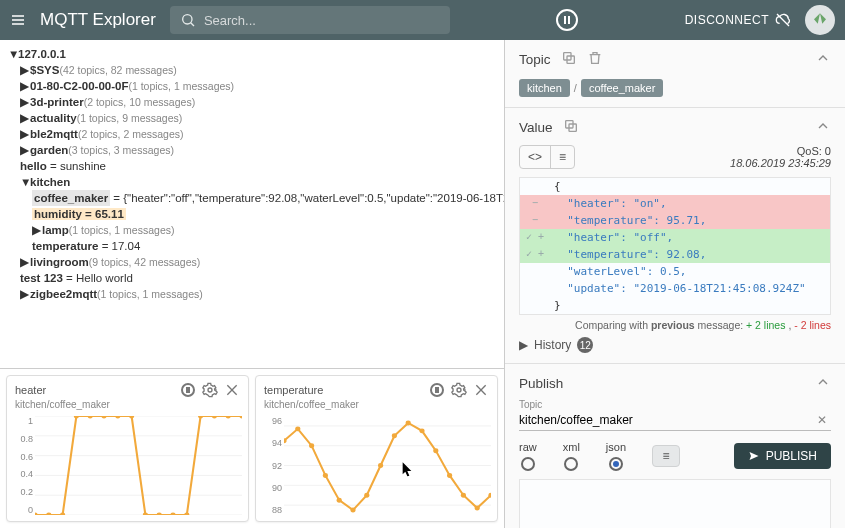 This screenshot has width=845, height=528. I want to click on section-title: Value, so click(536, 128).